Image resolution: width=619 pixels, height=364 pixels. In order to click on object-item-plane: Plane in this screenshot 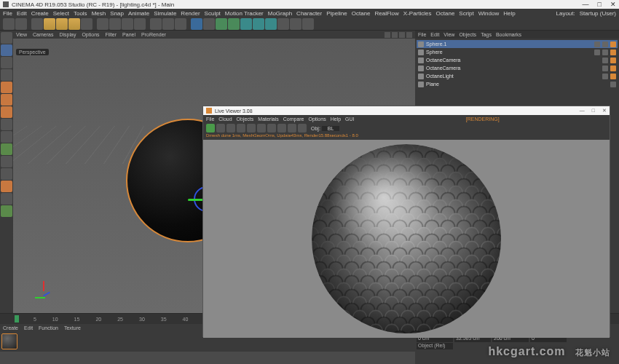, I will do `click(517, 84)`.